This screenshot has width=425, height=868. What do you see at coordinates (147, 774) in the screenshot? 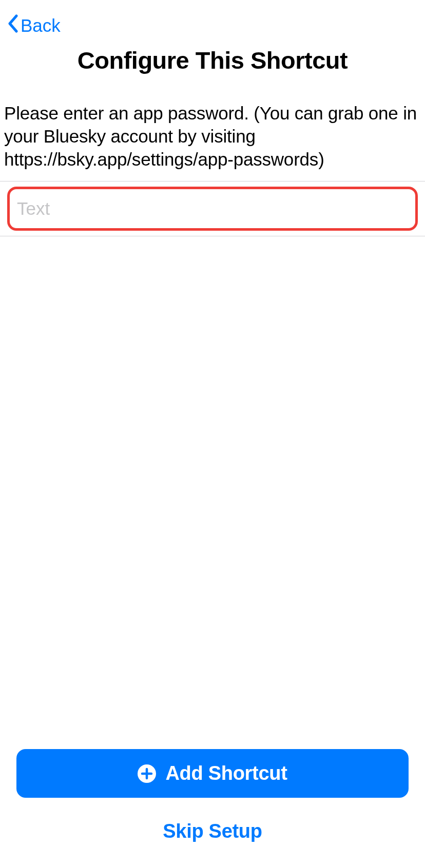
I see `plus-circle-icon` at bounding box center [147, 774].